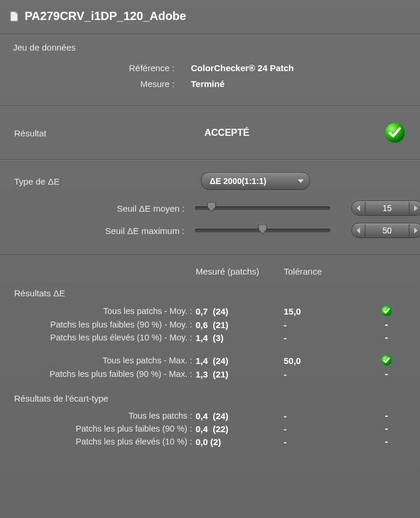 The image size is (420, 518). Describe the element at coordinates (240, 416) in the screenshot. I see `row-measured: 0,4 (24)` at that location.